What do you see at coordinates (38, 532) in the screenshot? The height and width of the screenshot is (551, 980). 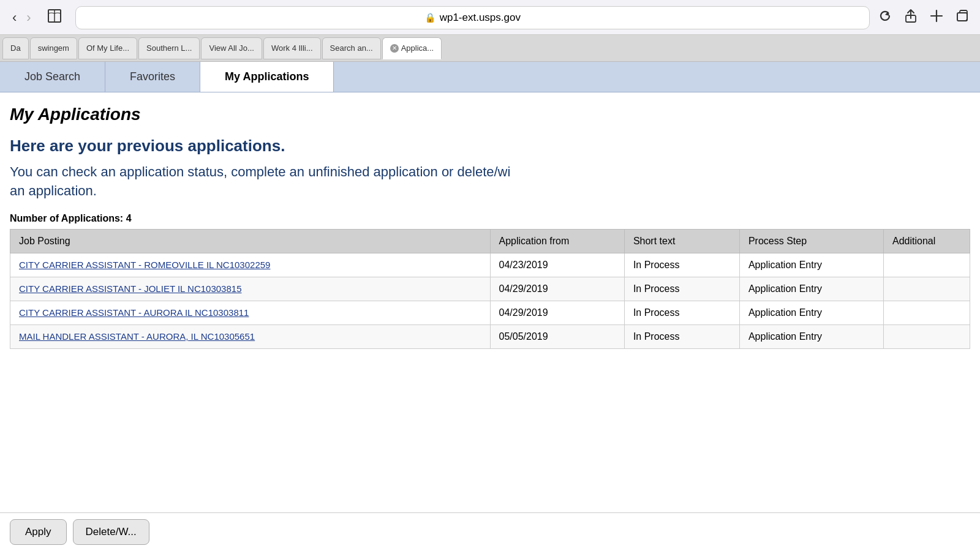 I see `apply-button: Apply` at bounding box center [38, 532].